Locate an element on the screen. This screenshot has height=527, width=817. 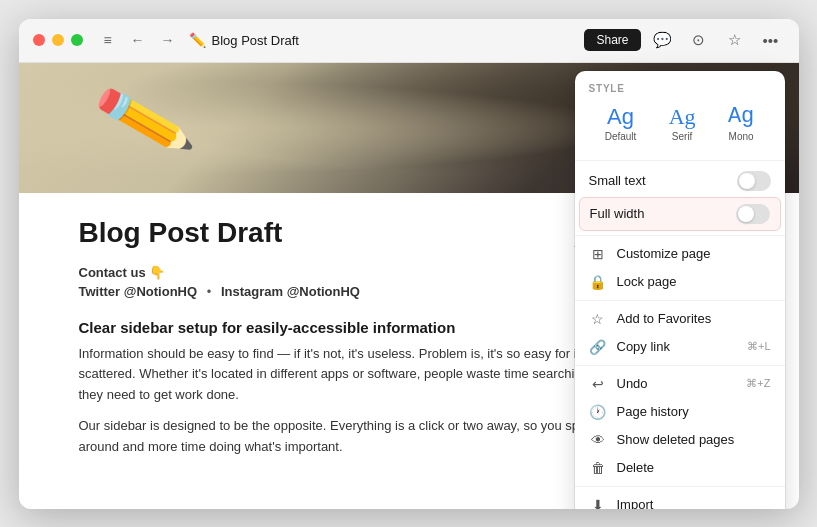
full-width-label: Full width is located at coordinates (618, 214).